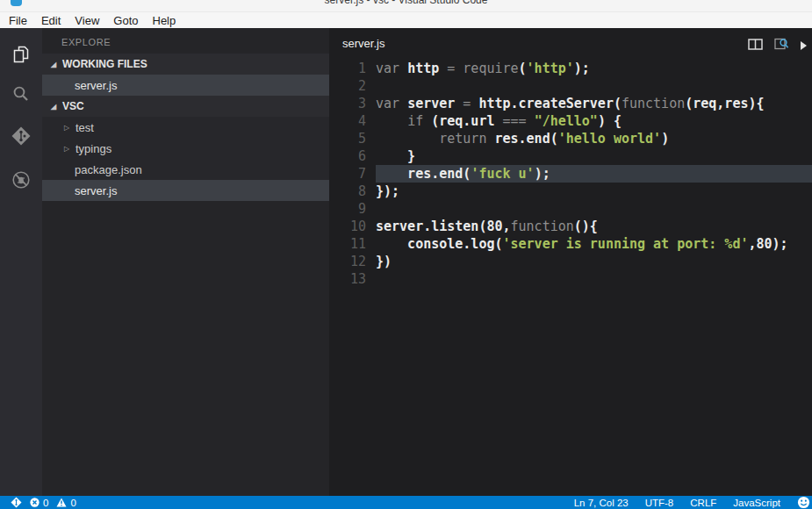  I want to click on eol-indicator: CRLF, so click(703, 503).